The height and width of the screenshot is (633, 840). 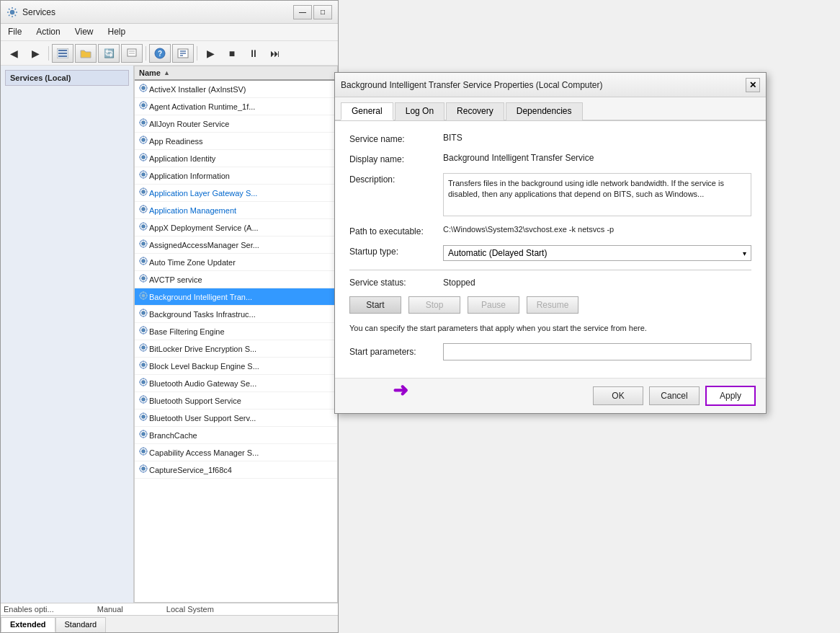 What do you see at coordinates (493, 305) in the screenshot?
I see `pause-button: Pause` at bounding box center [493, 305].